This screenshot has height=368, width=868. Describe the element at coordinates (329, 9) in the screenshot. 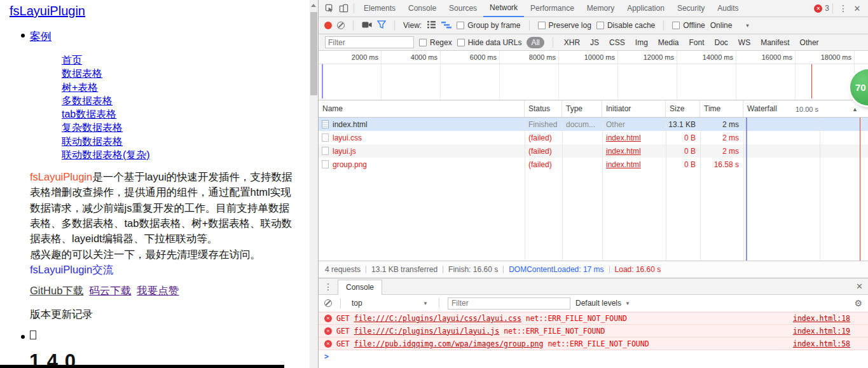

I see `inspect-element-icon` at that location.